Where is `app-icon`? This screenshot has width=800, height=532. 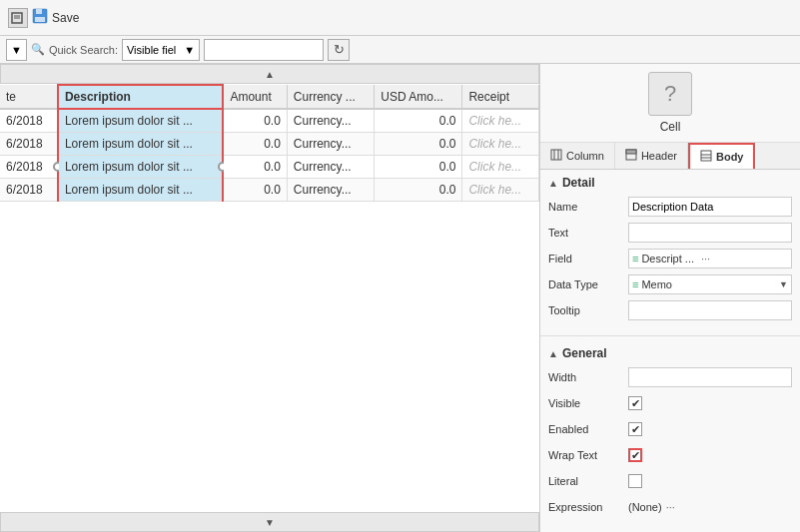
app-icon is located at coordinates (18, 18).